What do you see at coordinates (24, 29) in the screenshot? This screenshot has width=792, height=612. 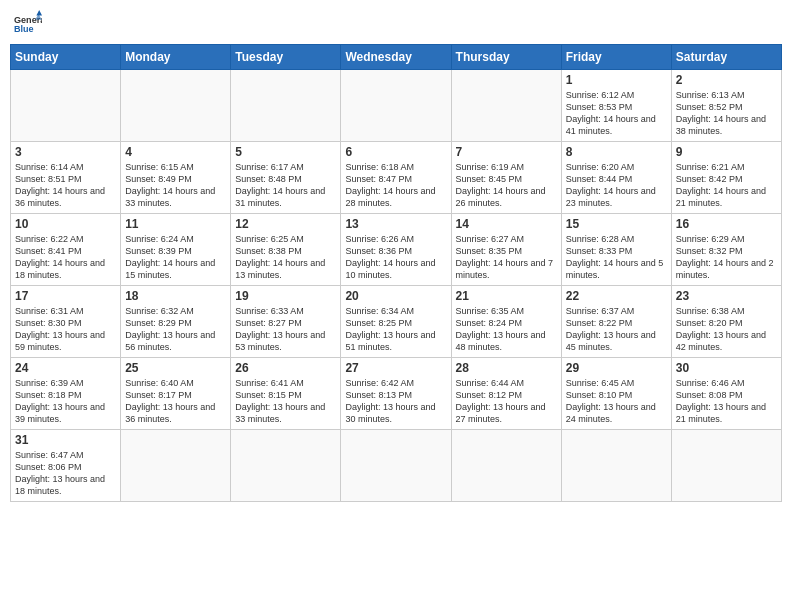 I see `svg-text: Blue` at bounding box center [24, 29].